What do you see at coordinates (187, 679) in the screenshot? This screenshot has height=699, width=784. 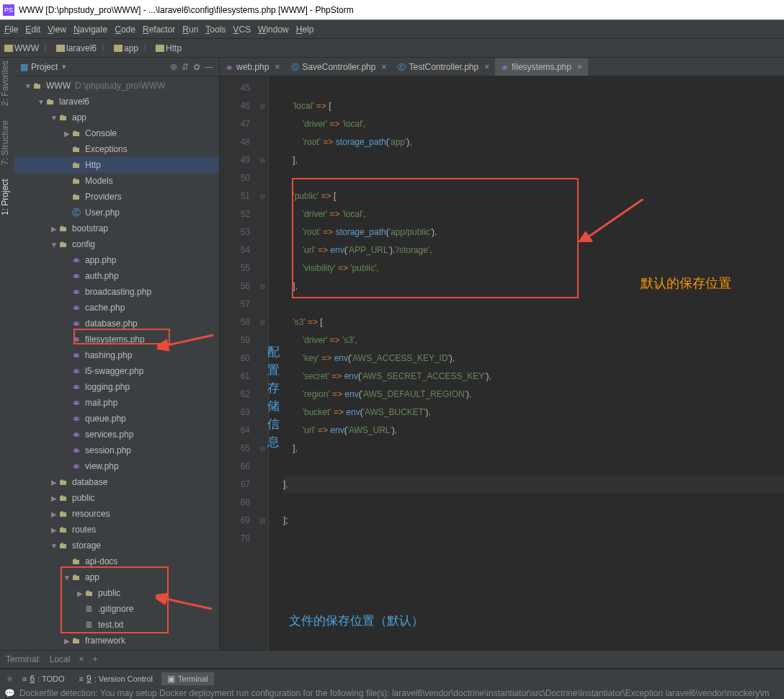 I see `bottom-tab: ▣ Terminal` at bounding box center [187, 679].